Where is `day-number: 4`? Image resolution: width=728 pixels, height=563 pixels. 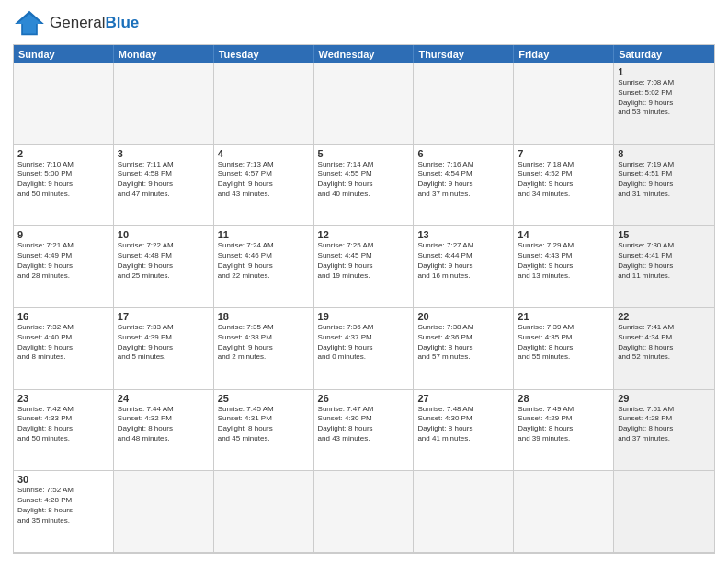 day-number: 4 is located at coordinates (264, 154).